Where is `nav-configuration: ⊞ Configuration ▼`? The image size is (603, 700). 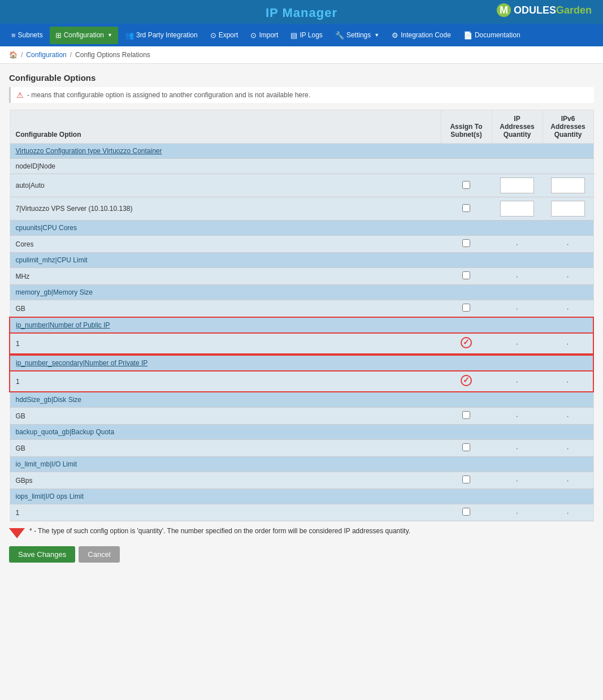
nav-configuration: ⊞ Configuration ▼ is located at coordinates (84, 35).